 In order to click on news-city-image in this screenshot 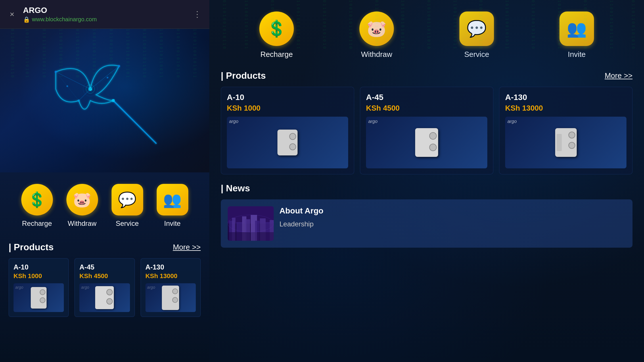, I will do `click(251, 224)`.